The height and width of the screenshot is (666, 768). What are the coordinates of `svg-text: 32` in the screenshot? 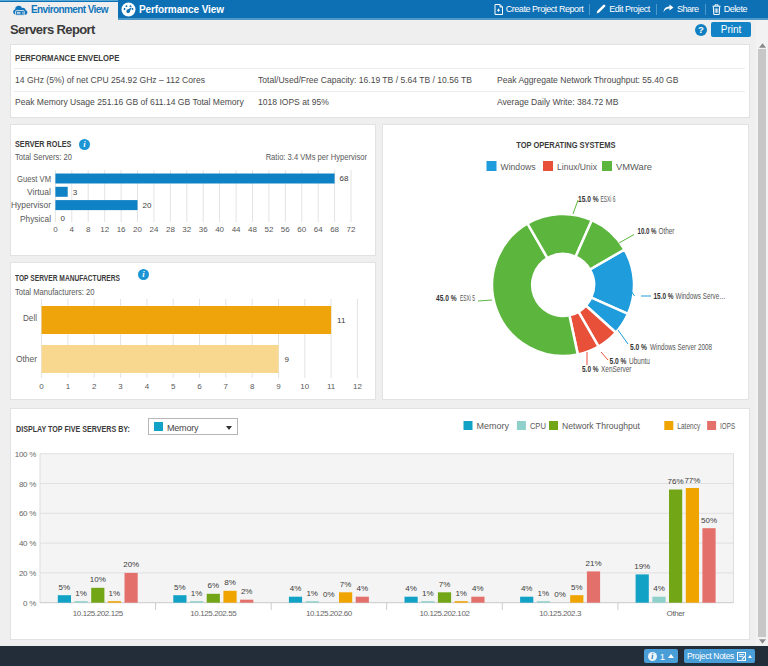 It's located at (186, 230).